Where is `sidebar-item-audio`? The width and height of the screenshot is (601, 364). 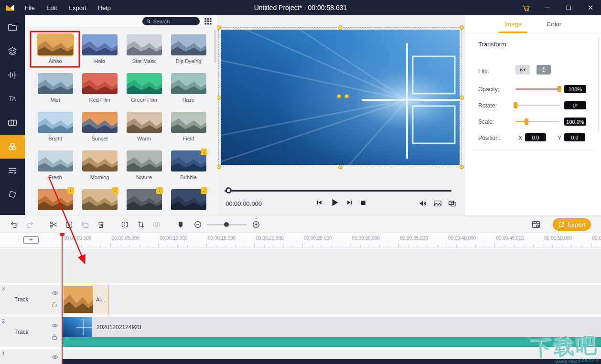 sidebar-item-audio is located at coordinates (12, 75).